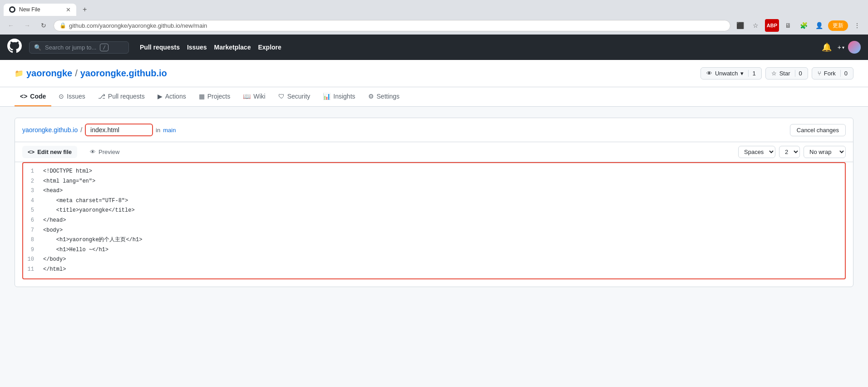 This screenshot has width=868, height=387. Describe the element at coordinates (756, 25) in the screenshot. I see `bookmark-icon: ☆` at that location.